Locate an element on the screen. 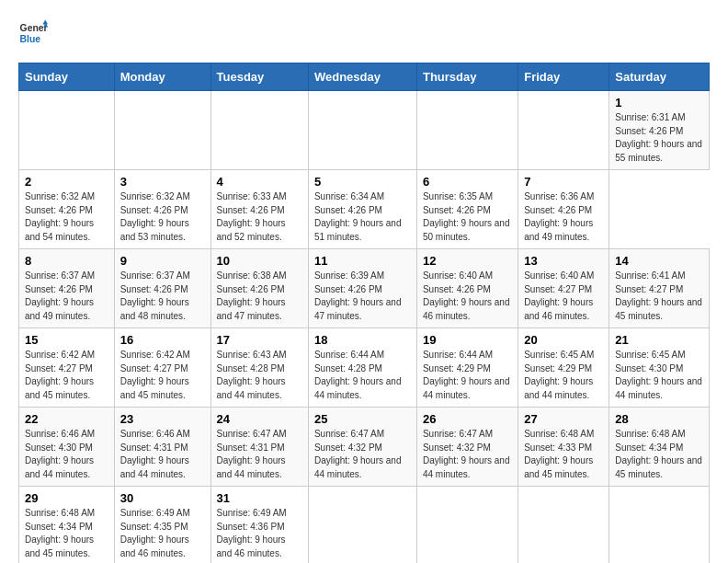 This screenshot has height=563, width=728. calendar-day-17: 17Sunrise: 6:43 AMSunset: 4:28 PMDayligh… is located at coordinates (259, 368).